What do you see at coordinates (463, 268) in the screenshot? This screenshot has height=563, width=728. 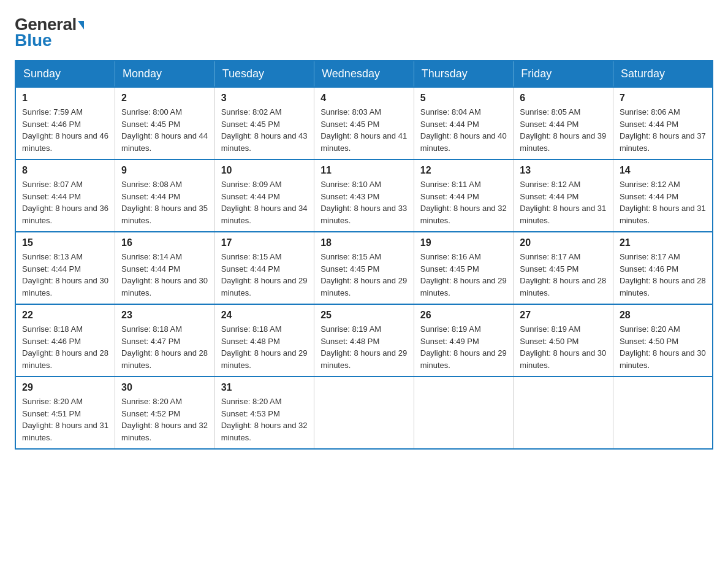 I see `calendar-cell: 19 Sunrise: 8:16 AM Sunset: 4:45 PM Dayl…` at bounding box center [463, 268].